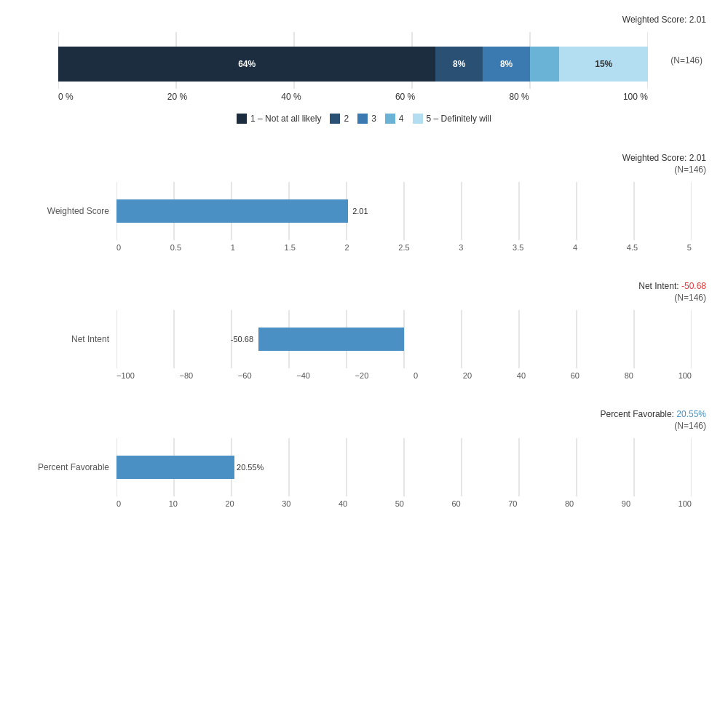  What do you see at coordinates (69, 467) in the screenshot?
I see `chart4-y-label: Percent Favorable` at bounding box center [69, 467].